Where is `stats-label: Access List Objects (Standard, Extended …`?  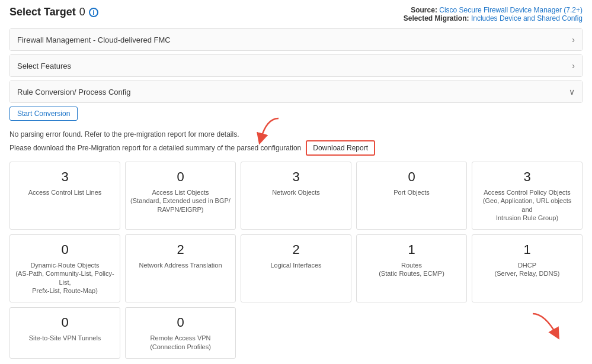
stats-label: Access List Objects (Standard, Extended … is located at coordinates (180, 201).